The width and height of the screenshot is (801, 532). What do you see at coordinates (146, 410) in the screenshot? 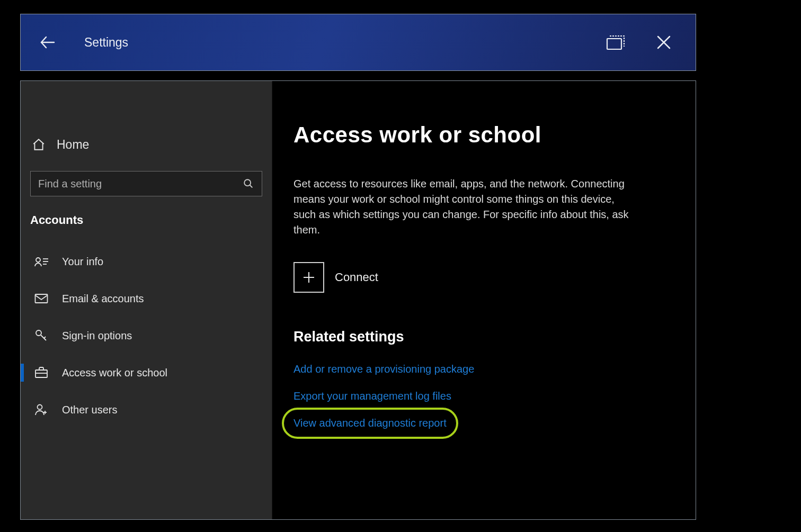
I see `sidebar-item-other-users: Other users` at bounding box center [146, 410].